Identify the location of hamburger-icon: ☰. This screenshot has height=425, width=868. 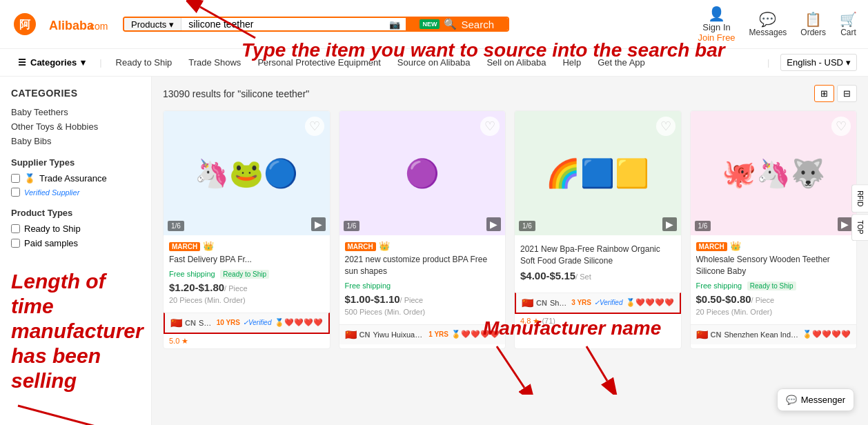
(22, 62).